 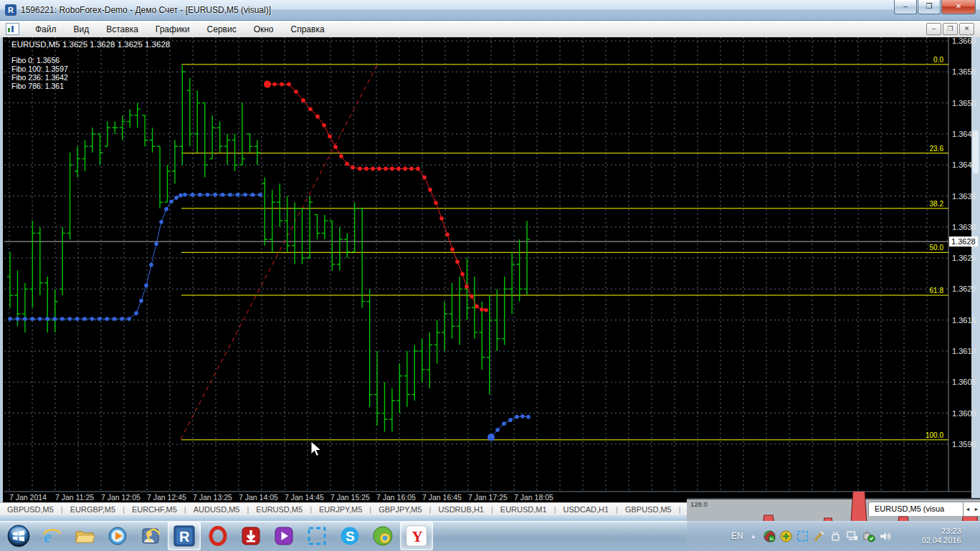 I want to click on title-bar: R 1596221: RoboForex-Demo - Демо Счет - …, so click(x=490, y=10).